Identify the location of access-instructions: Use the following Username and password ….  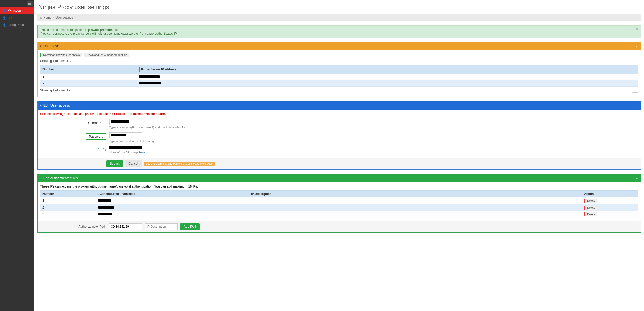
(339, 114).